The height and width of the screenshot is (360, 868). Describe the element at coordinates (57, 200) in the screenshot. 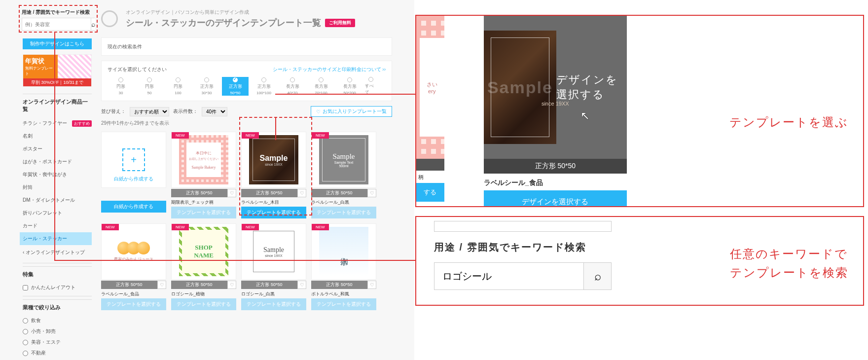

I see `sidebar-item: DM・ダイレクトメール` at that location.